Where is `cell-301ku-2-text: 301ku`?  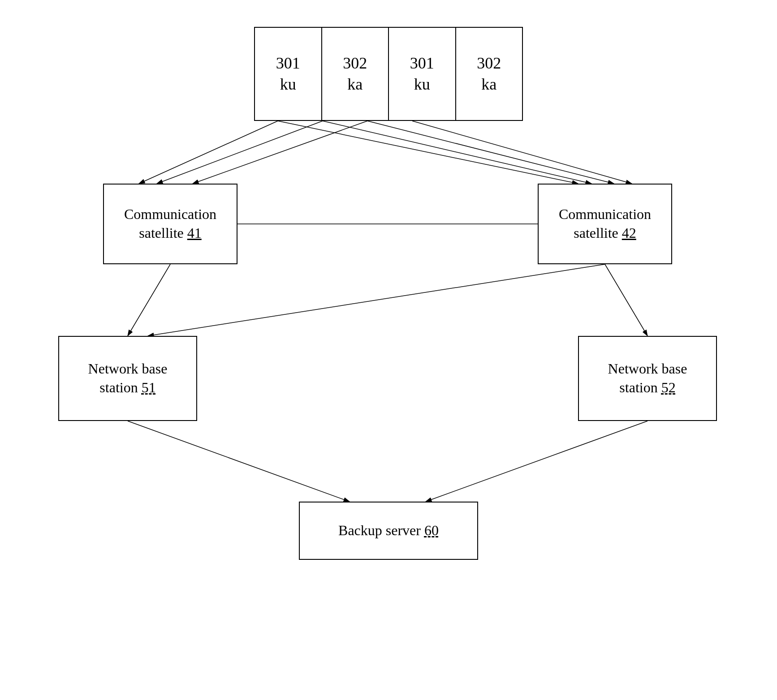 cell-301ku-2-text: 301ku is located at coordinates (422, 74).